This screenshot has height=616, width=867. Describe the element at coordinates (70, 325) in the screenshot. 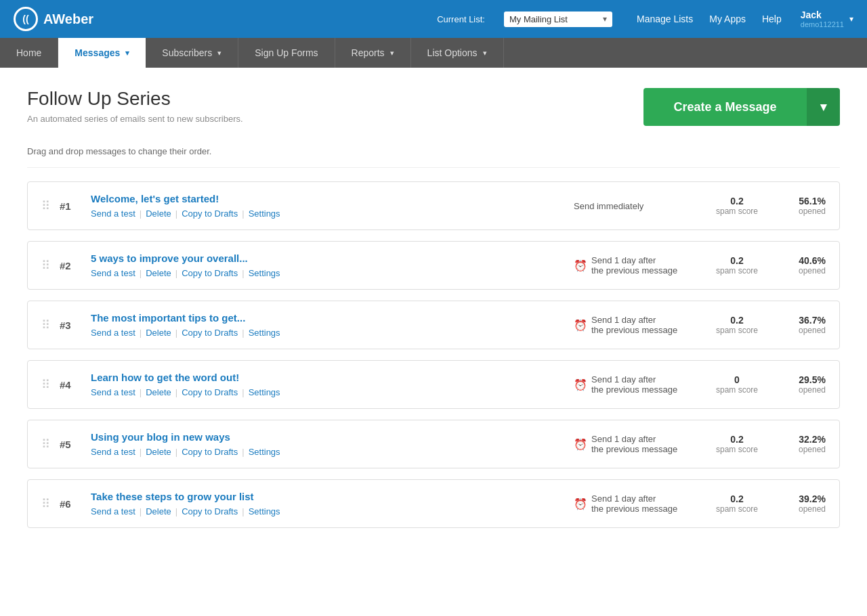

I see `message-number: #3` at that location.